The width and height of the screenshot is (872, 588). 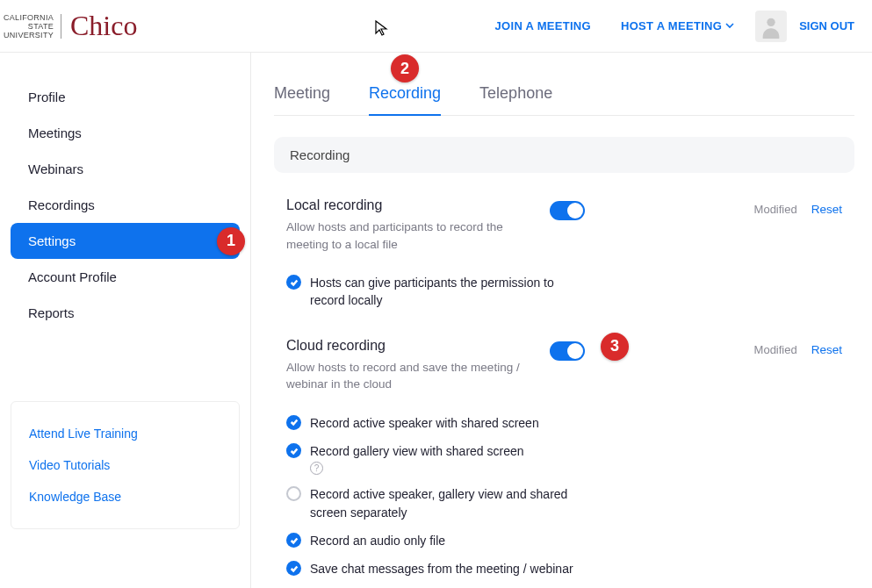 I want to click on logo-line: CALIFORNIA, so click(x=28, y=18).